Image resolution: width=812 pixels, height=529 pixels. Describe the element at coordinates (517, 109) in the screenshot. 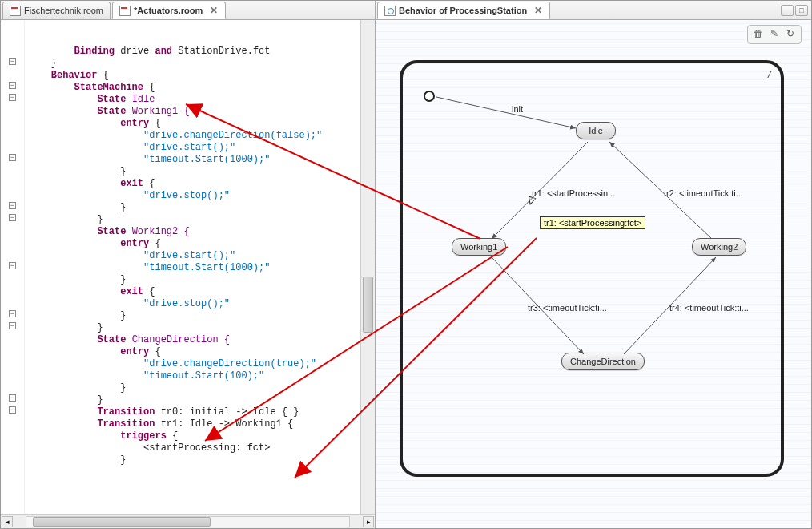

I see `transition-label-init: init` at that location.